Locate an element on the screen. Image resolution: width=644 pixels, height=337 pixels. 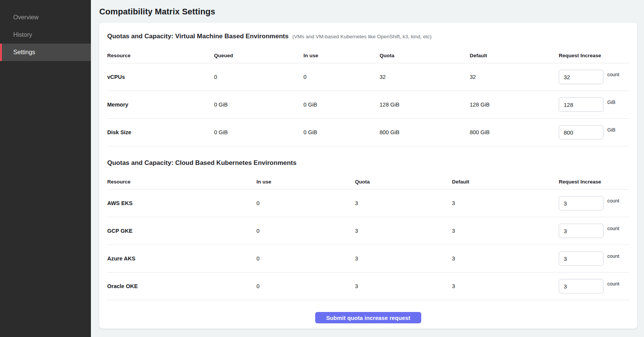
resource-name: Oracle OKE is located at coordinates (182, 287).